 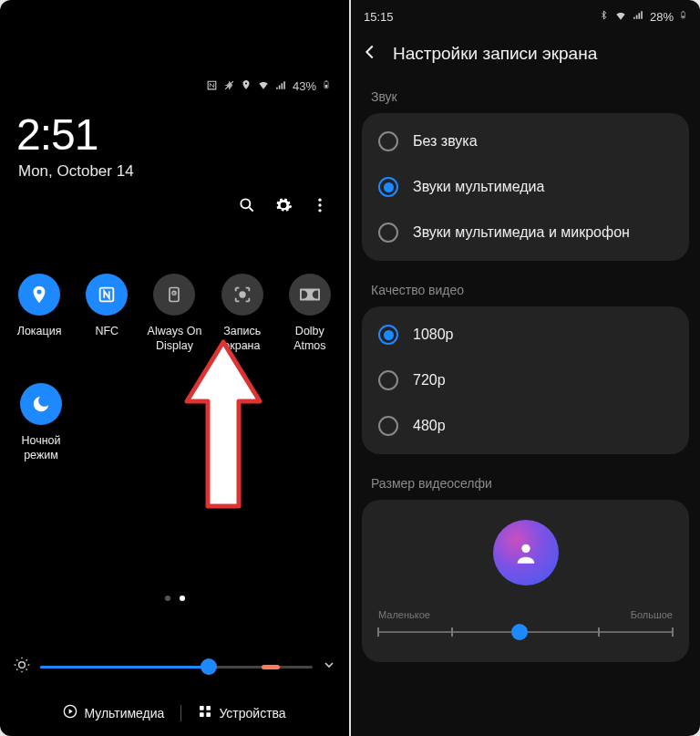 What do you see at coordinates (434, 335) in the screenshot?
I see `radio-label: 1080p` at bounding box center [434, 335].